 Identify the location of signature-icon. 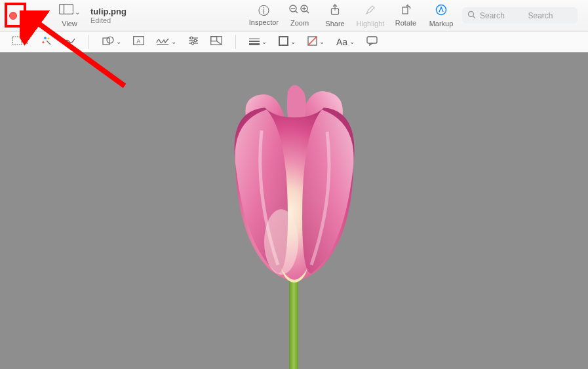
(163, 42).